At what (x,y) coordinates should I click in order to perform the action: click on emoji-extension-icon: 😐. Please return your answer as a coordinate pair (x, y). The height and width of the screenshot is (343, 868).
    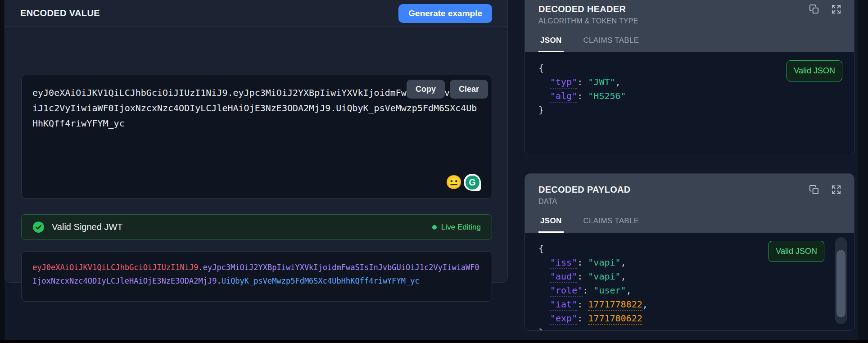
    Looking at the image, I should click on (454, 182).